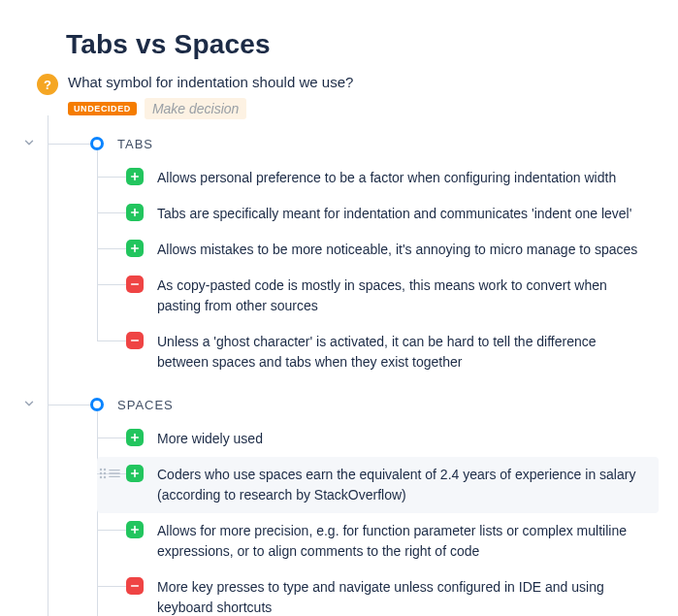 This screenshot has height=616, width=678. I want to click on argument-text: Unless a 'ghost character' is activated,…, so click(404, 352).